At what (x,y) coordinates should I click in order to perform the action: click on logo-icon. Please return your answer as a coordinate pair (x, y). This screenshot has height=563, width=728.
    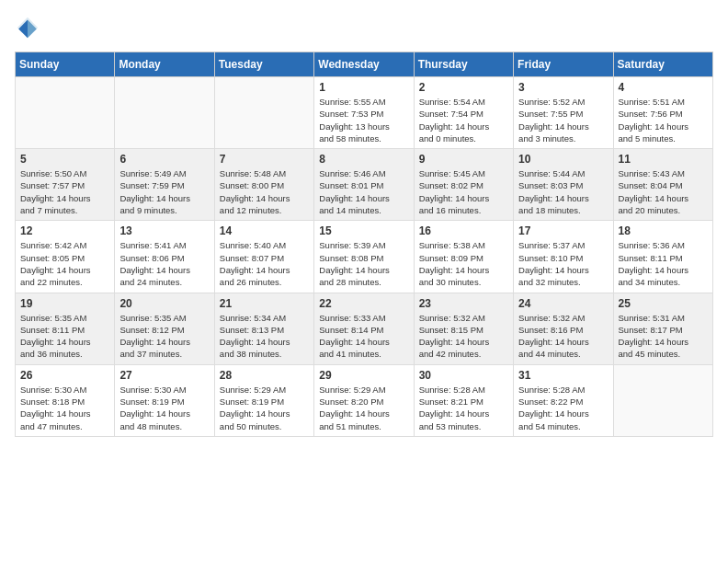
    Looking at the image, I should click on (28, 28).